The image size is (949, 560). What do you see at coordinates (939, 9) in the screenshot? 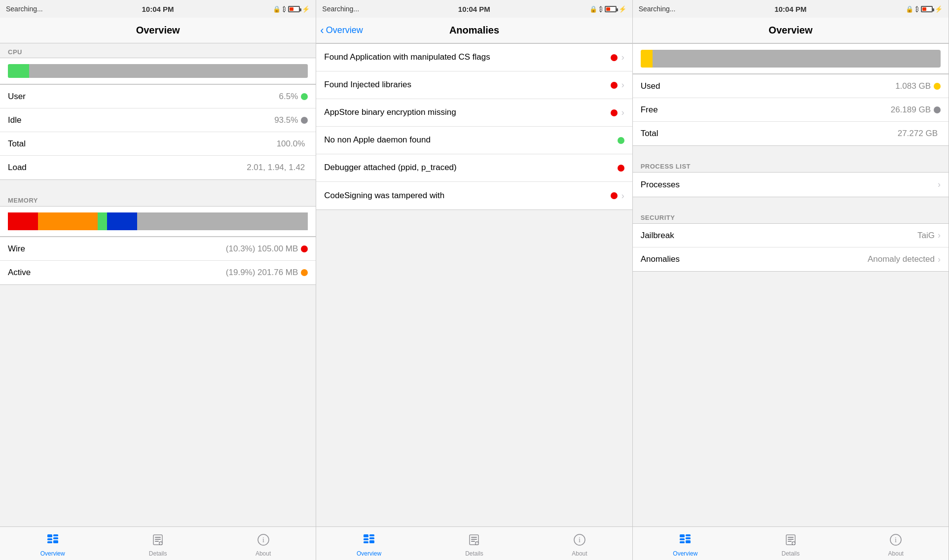
I see `charge-icon-3: ⚡` at bounding box center [939, 9].